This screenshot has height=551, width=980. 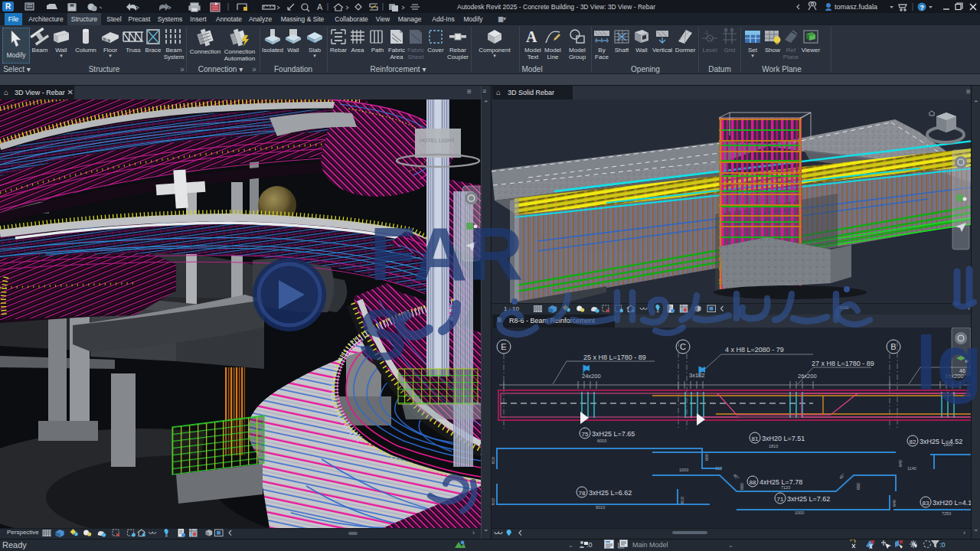 I want to click on svg-text: C, so click(x=683, y=347).